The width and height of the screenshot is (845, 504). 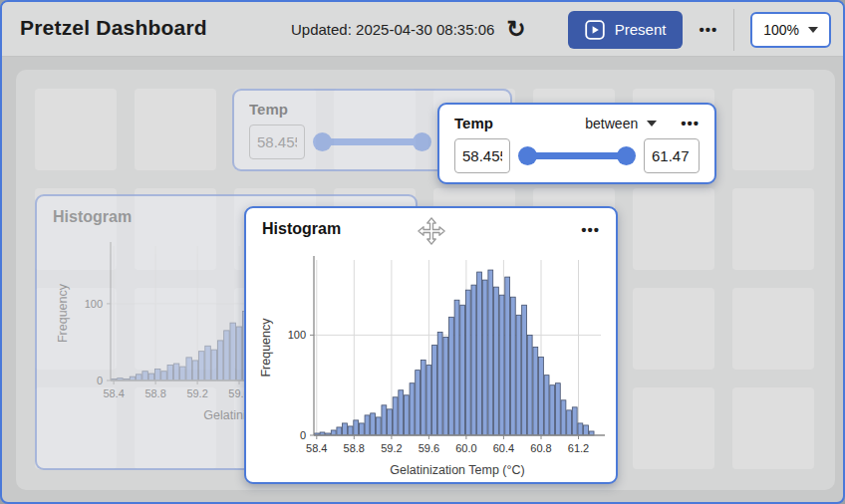 What do you see at coordinates (700, 30) in the screenshot?
I see `header-actions: Present ••• 100%` at bounding box center [700, 30].